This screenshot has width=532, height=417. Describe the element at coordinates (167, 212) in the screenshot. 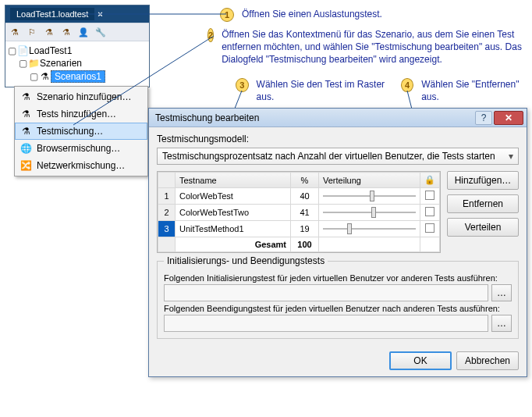

I see `row-index: 2` at that location.